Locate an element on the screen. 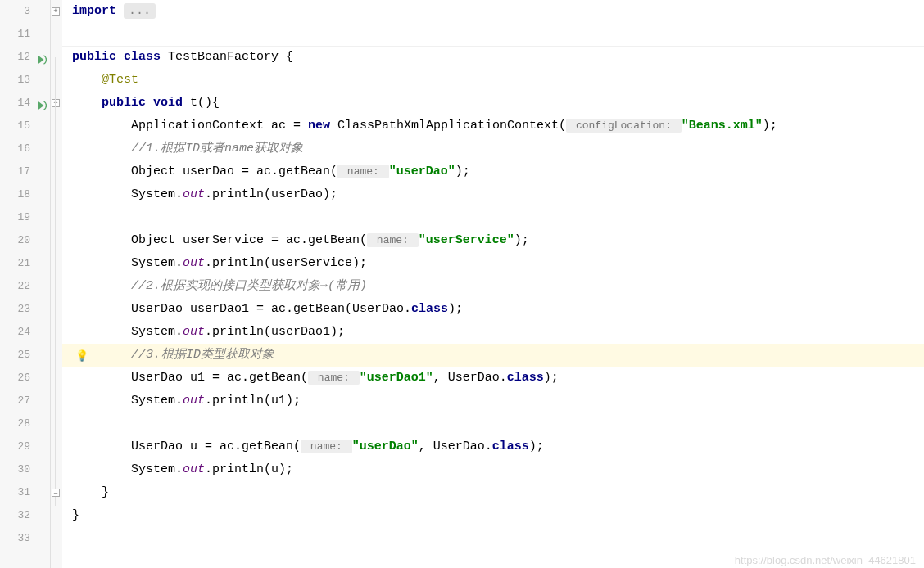  code-line: System.out.println(u1); is located at coordinates (493, 401).